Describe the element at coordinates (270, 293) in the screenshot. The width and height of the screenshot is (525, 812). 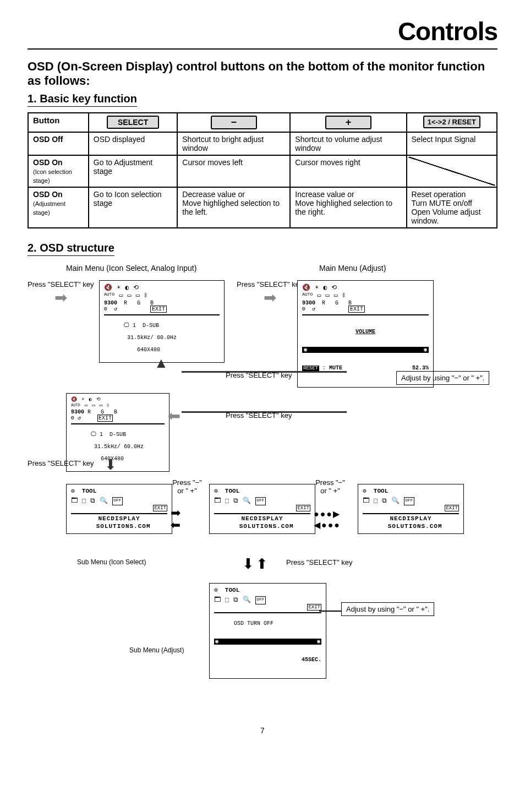
I see `press-select-center: Press "SELECT" key ➡` at that location.